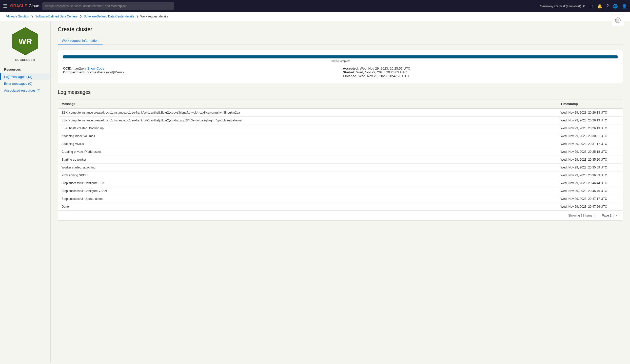 The height and width of the screenshot is (364, 630). Describe the element at coordinates (590, 207) in the screenshot. I see `timestamp-cell: Wed, Nov 29, 2023, 20:47:26 UTC` at that location.